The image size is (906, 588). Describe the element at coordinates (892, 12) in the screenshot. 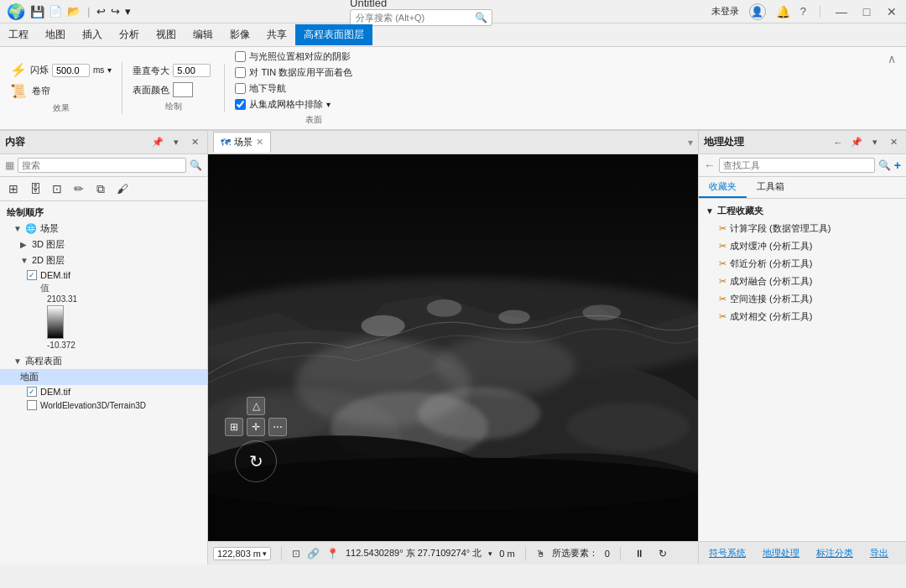

I see `close-button: ✕` at that location.